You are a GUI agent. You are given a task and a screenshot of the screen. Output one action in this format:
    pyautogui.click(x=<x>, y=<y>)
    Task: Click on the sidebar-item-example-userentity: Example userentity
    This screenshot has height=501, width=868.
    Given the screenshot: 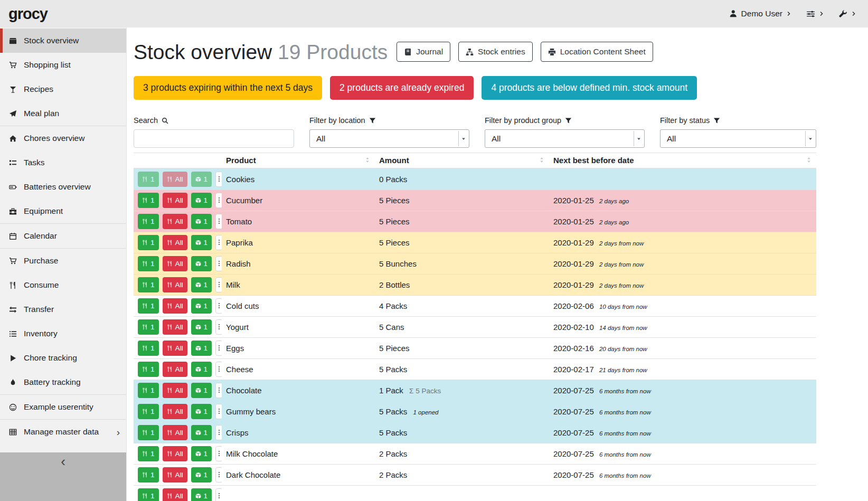 What is the action you would take?
    pyautogui.click(x=63, y=407)
    